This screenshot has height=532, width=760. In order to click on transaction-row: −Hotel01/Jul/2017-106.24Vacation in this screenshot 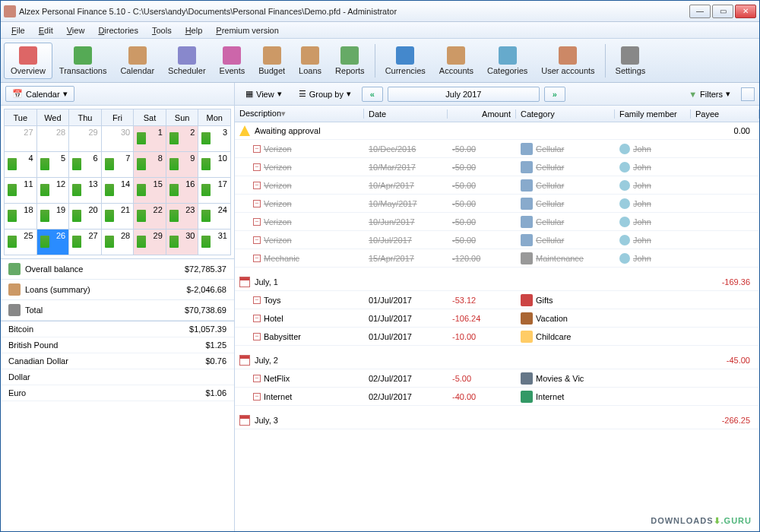, I will do `click(497, 318)`.